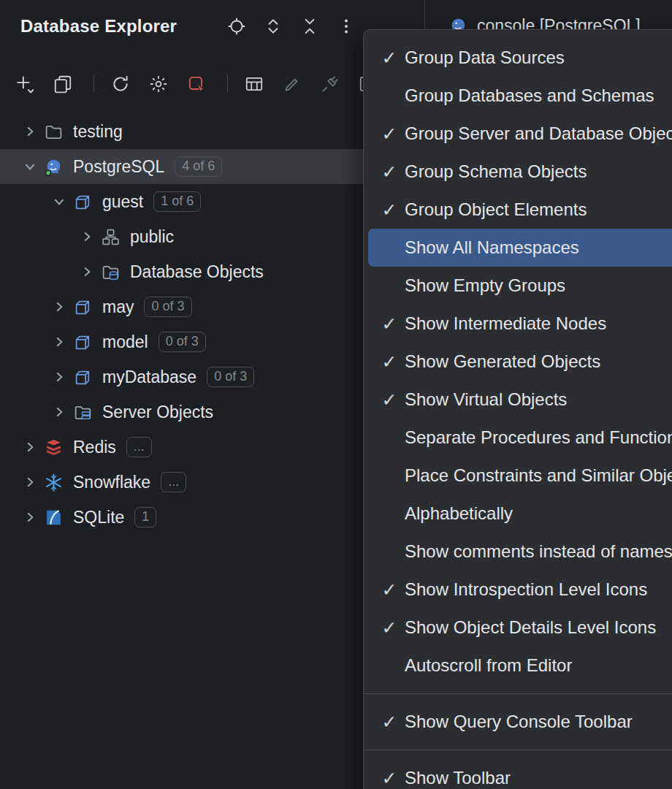  Describe the element at coordinates (25, 84) in the screenshot. I see `new-item-icon` at that location.